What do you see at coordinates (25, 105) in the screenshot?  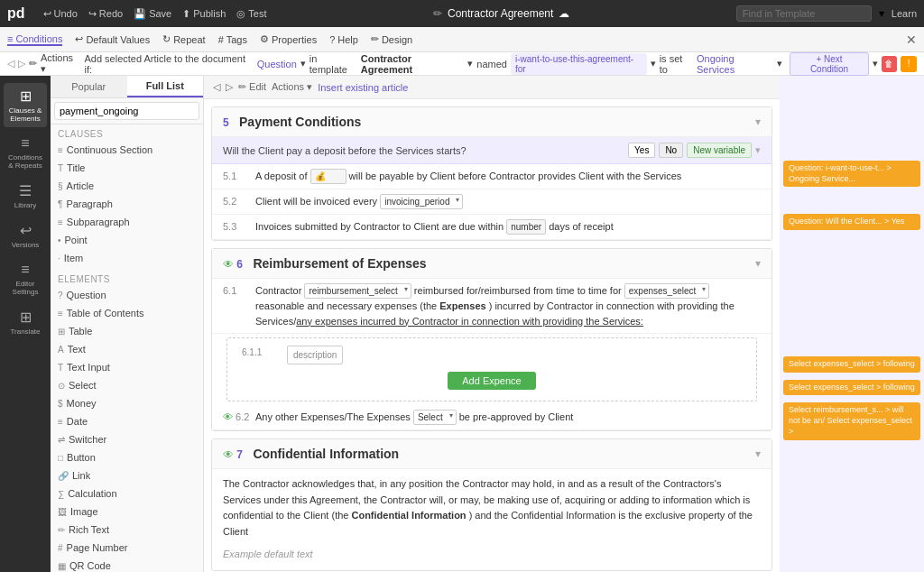 I see `sidebar-item-clauses: ⊞ Clauses & Elements` at bounding box center [25, 105].